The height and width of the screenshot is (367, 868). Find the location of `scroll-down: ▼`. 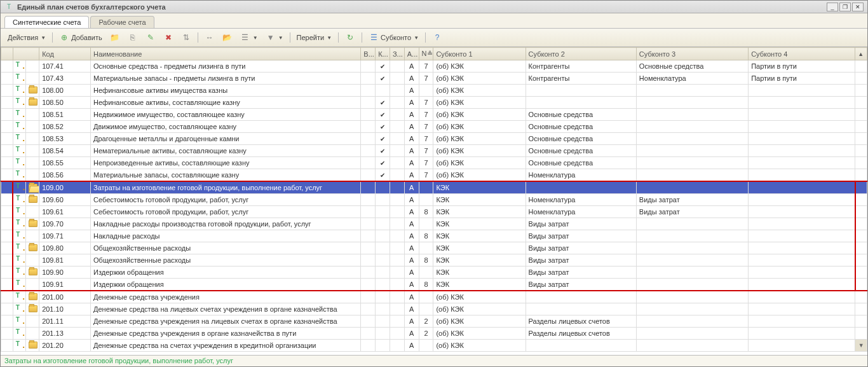

scroll-down: ▼ is located at coordinates (862, 346).